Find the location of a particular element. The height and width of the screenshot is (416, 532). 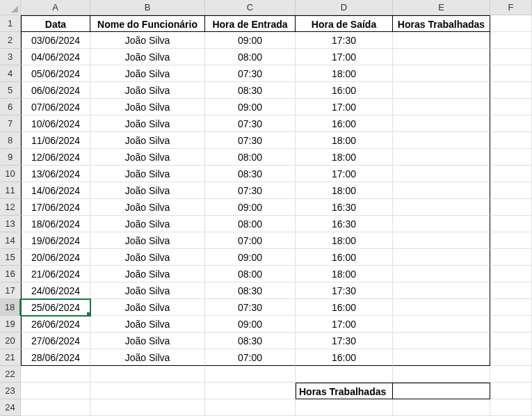

cell-data: 11/06/2024 is located at coordinates (56, 141).